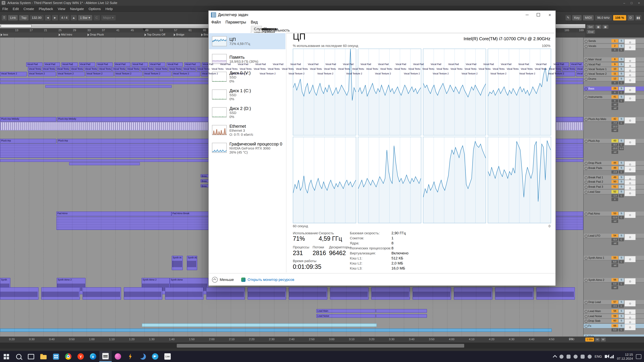  I want to click on mixer-value: 0, so click(615, 101).